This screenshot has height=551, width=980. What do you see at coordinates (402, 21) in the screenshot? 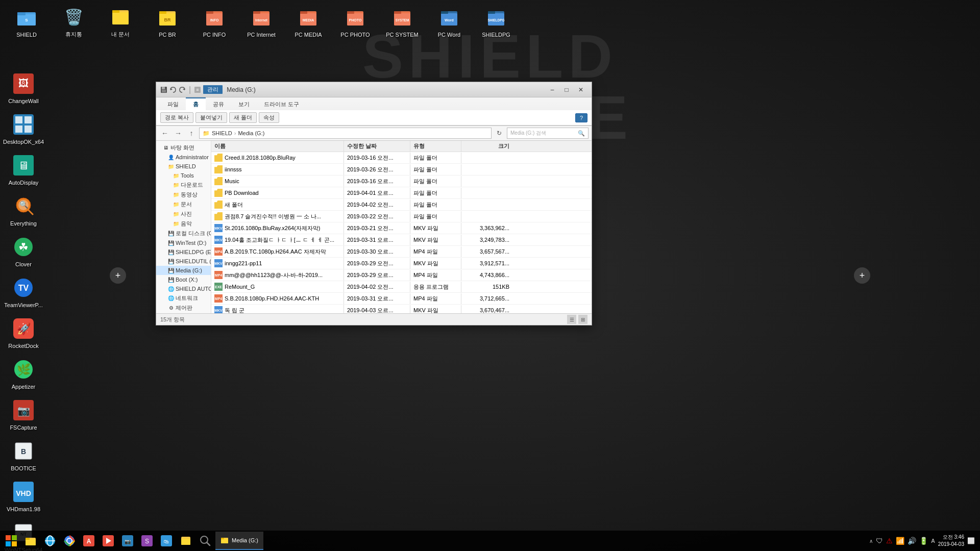
I see `desktop-icon-pc-system: SYSTEM PC SYSTEM` at bounding box center [402, 21].